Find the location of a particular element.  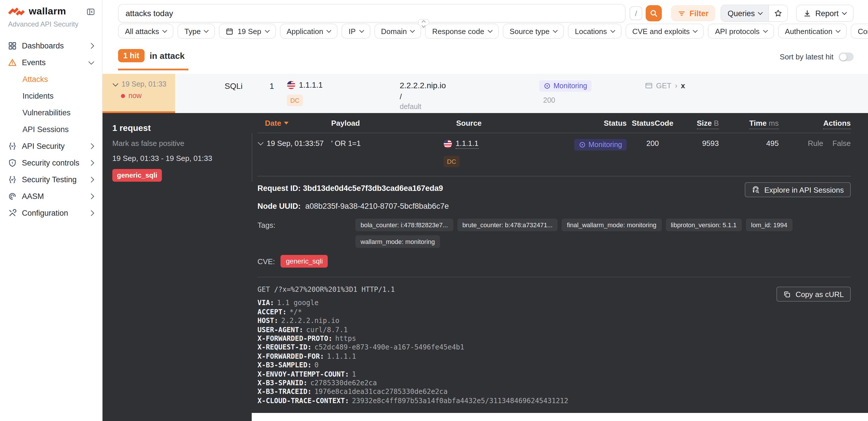

attack-date-cell: 19 Sep, 01:33 now is located at coordinates (139, 93).